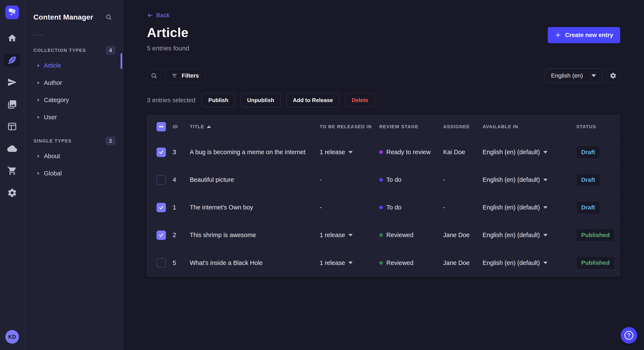 The image size is (644, 350). Describe the element at coordinates (463, 180) in the screenshot. I see `cell-assignee: -` at that location.